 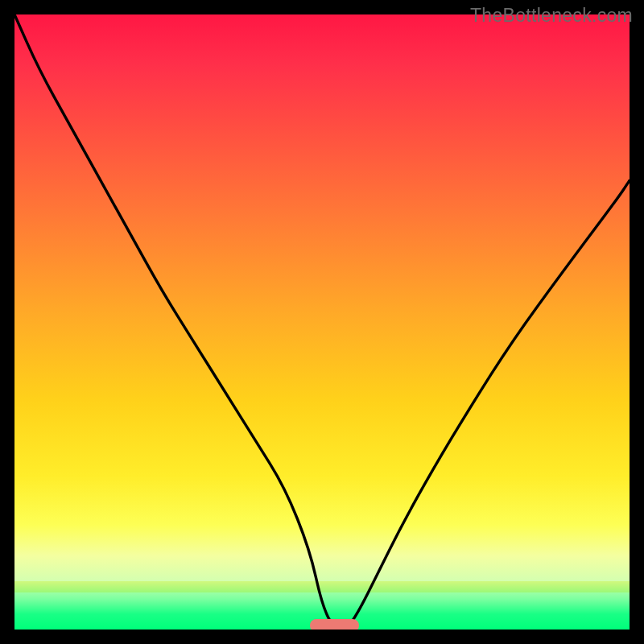 What do you see at coordinates (335, 625) in the screenshot?
I see `optimal-marker` at bounding box center [335, 625].